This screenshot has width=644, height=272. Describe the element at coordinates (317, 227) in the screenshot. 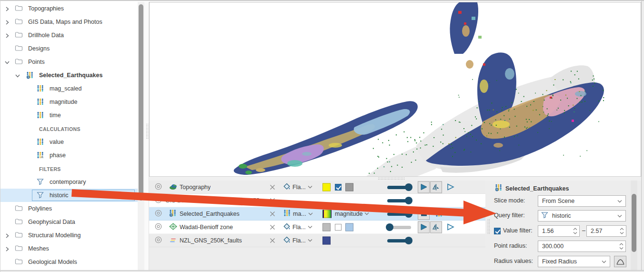

I see `layer-row-wadati-benioff-zone: Wadati-Benioff zone Fla...` at that location.